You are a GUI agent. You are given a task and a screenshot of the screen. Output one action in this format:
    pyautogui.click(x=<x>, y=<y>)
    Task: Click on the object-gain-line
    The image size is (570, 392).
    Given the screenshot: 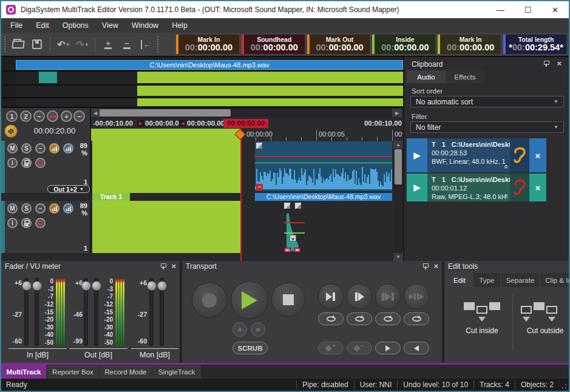 What is the action you would take?
    pyautogui.click(x=324, y=163)
    